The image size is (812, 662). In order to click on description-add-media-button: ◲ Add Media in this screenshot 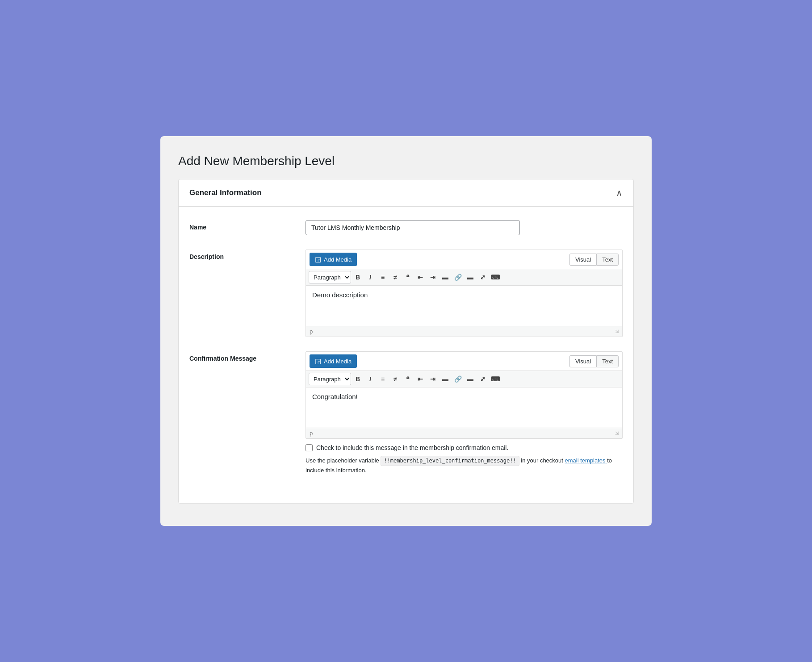, I will do `click(333, 259)`.